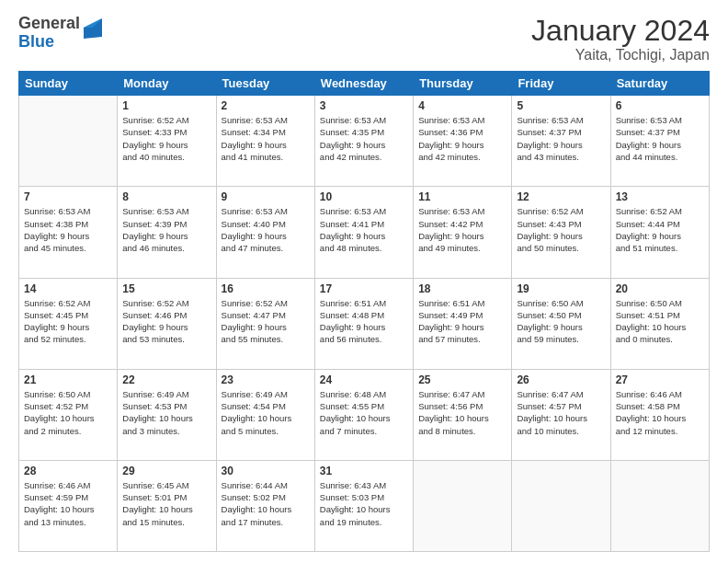 Image resolution: width=728 pixels, height=563 pixels. What do you see at coordinates (620, 31) in the screenshot?
I see `calendar-title: January 2024` at bounding box center [620, 31].